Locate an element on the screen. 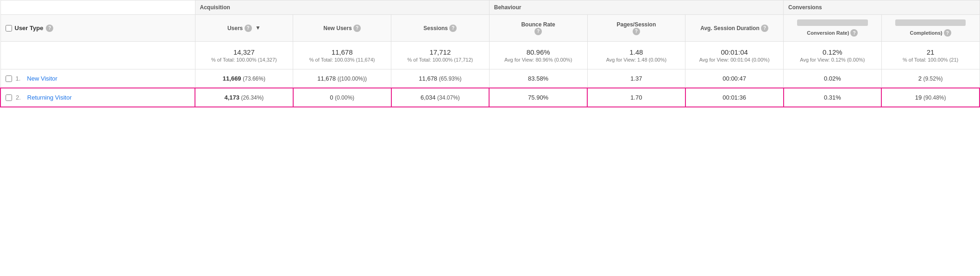 This screenshot has height=276, width=980. users-column-header: Users ? ▼ is located at coordinates (244, 28).